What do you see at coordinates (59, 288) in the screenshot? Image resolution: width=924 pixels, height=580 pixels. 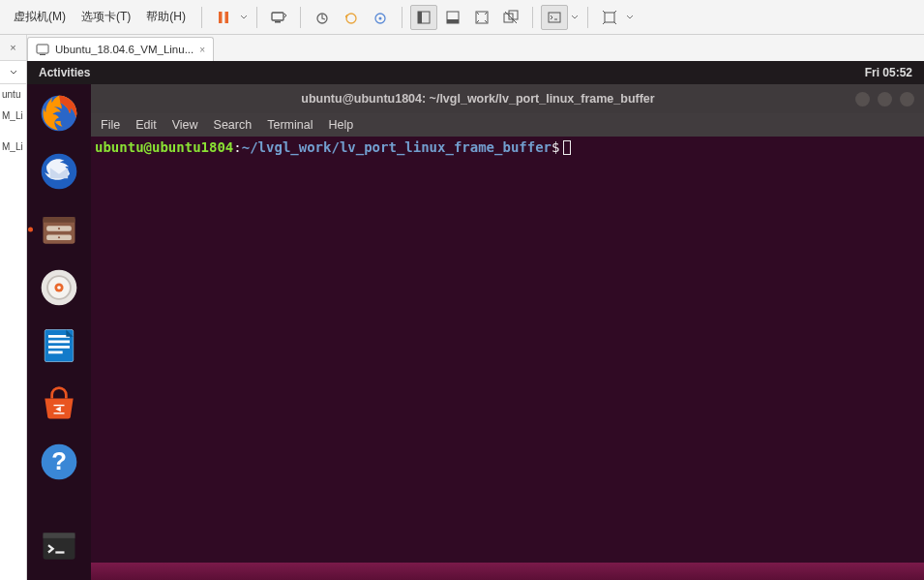 I see `dock-rhythmbox-icon` at bounding box center [59, 288].